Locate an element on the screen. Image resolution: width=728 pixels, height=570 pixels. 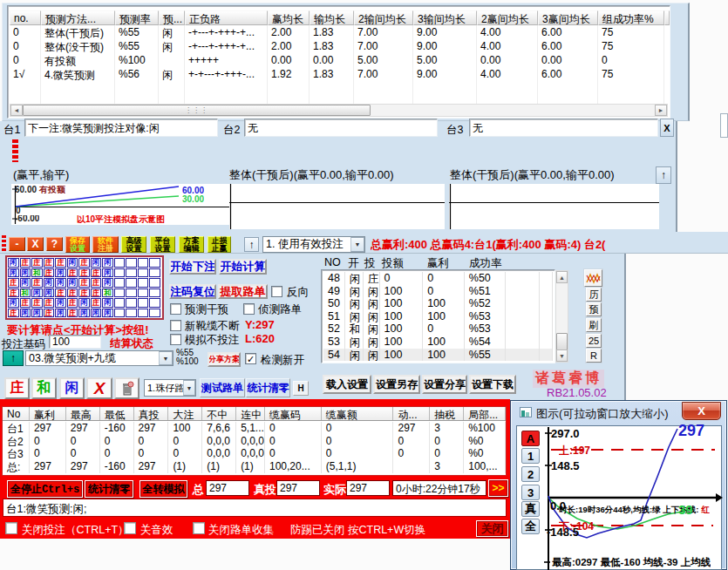
toolbar-grip-dots is located at coordinates (3, 243).